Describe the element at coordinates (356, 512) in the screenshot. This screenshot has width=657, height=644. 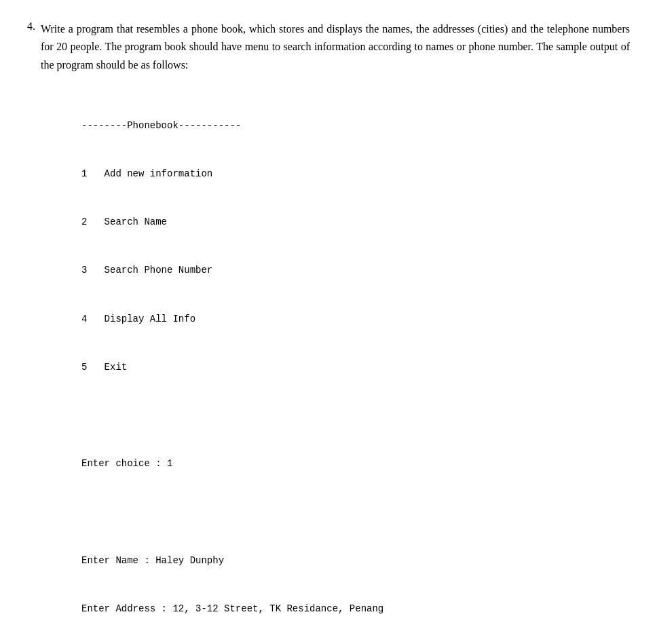
I see `blank-line-1b` at that location.